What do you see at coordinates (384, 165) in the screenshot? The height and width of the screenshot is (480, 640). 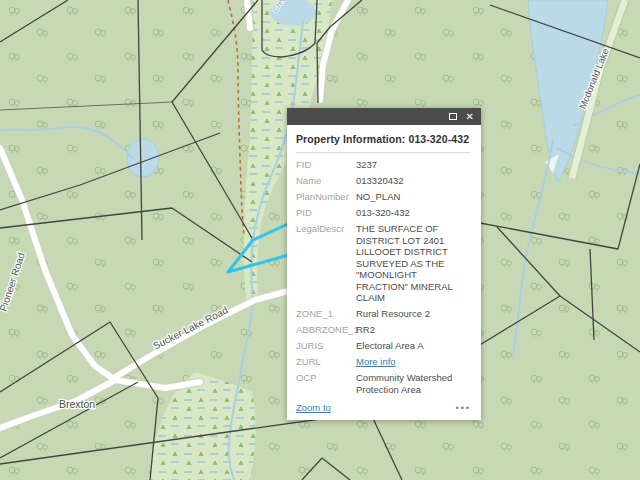 I see `table-row: FID 3237` at bounding box center [384, 165].